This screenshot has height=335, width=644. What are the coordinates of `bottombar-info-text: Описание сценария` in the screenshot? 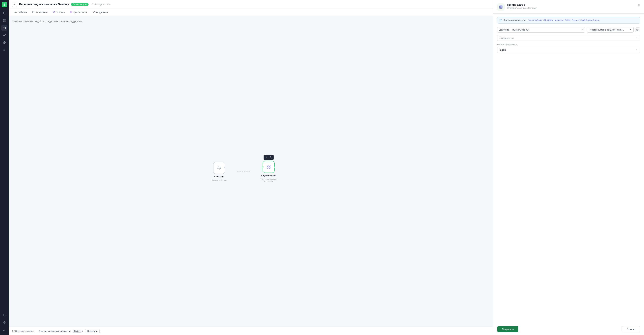 It's located at (24, 331).